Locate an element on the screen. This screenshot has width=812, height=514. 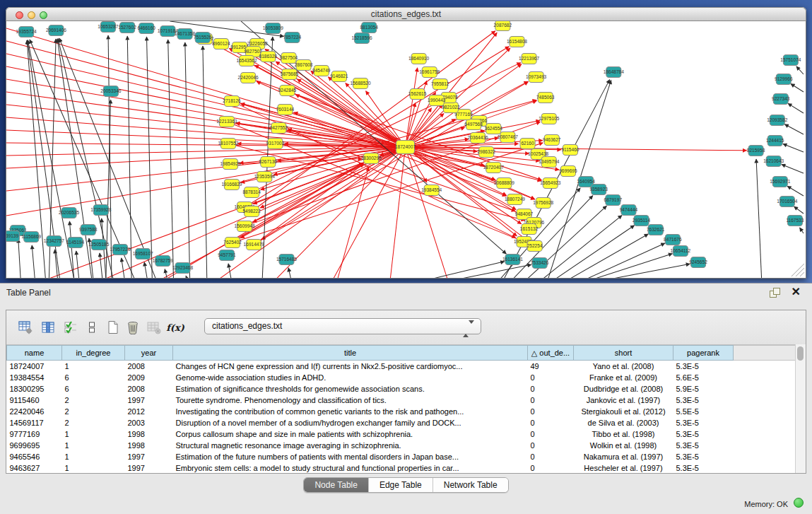
table-settings-icon is located at coordinates (25, 327).